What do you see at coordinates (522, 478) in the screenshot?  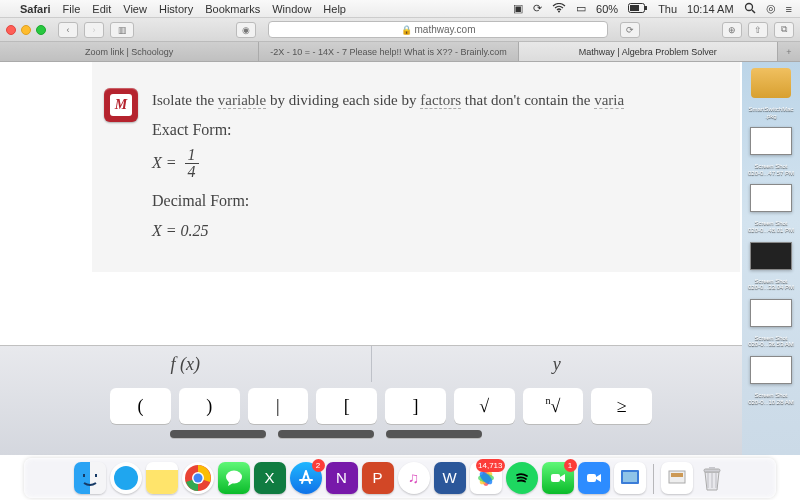 I see `dock-spotify-icon` at bounding box center [522, 478].